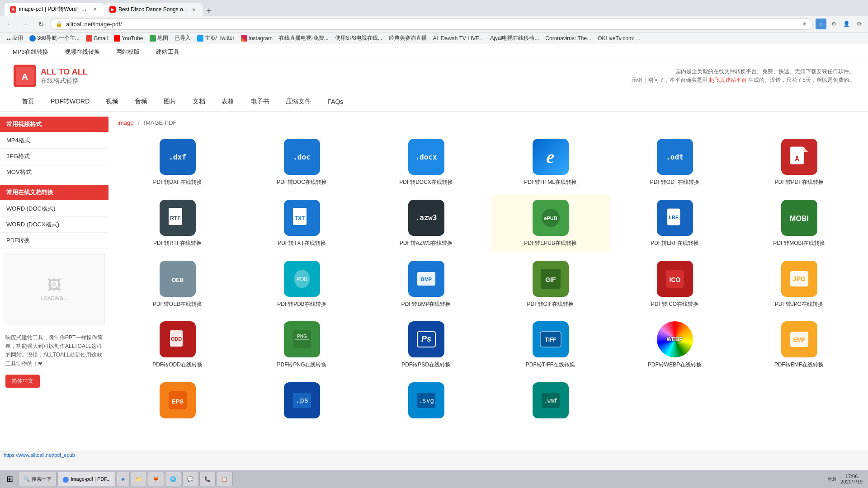 This screenshot has width=868, height=488. Describe the element at coordinates (426, 345) in the screenshot. I see `conversion-item-20: Ps PDF转PSD在线转换` at that location.